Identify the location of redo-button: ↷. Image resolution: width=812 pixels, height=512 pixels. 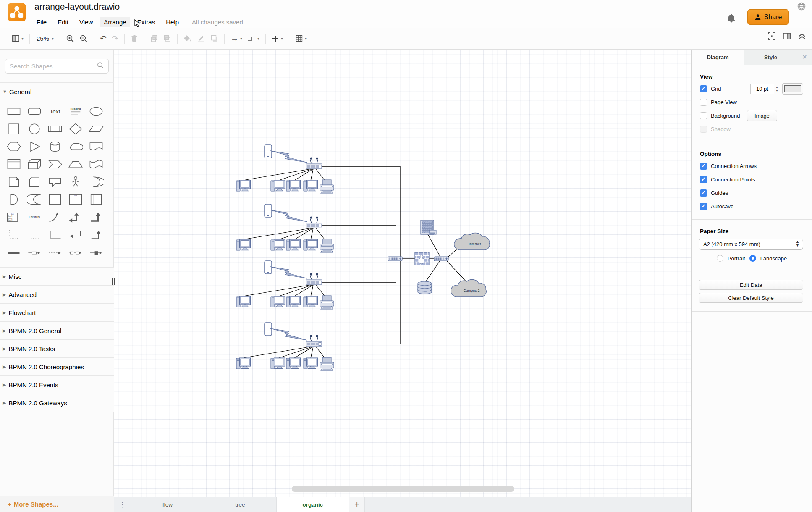
(115, 39).